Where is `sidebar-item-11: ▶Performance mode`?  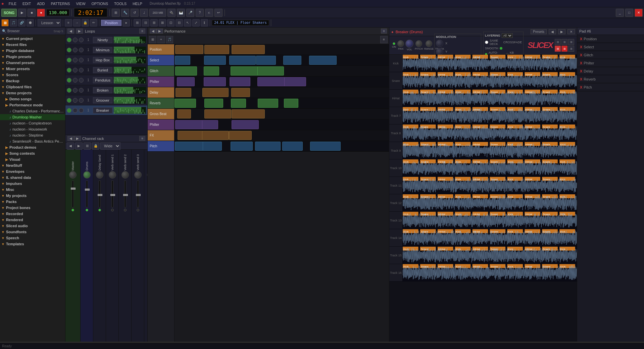
sidebar-item-11: ▶Performance mode is located at coordinates (33, 105).